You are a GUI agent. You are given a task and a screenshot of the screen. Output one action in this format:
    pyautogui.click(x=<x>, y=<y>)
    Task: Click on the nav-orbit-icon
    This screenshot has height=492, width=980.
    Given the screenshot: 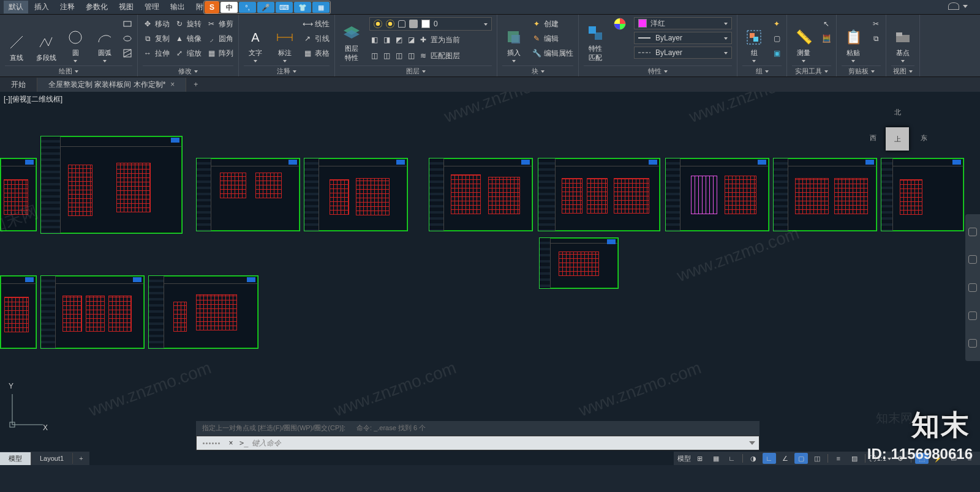 What is the action you would take?
    pyautogui.click(x=973, y=316)
    